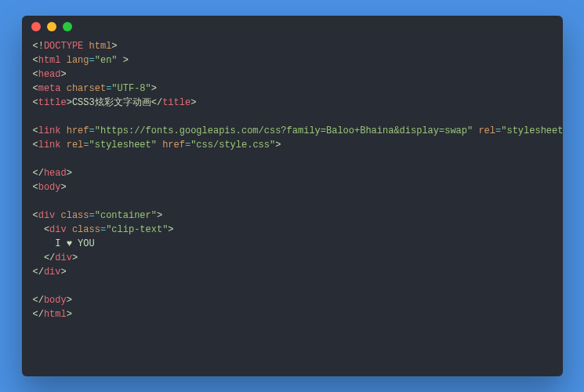 The width and height of the screenshot is (584, 392). What do you see at coordinates (292, 216) in the screenshot?
I see `code-line: <div class="container">` at bounding box center [292, 216].